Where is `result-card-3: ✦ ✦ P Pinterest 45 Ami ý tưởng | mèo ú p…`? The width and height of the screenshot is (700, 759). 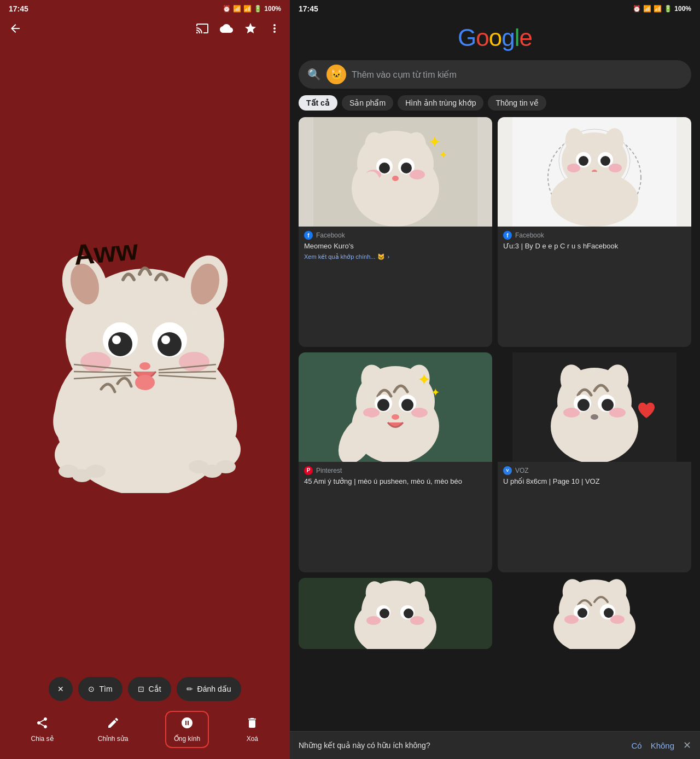 result-card-3: ✦ ✦ P Pinterest 45 Ami ý tưởng | mèo ú p… is located at coordinates (395, 463).